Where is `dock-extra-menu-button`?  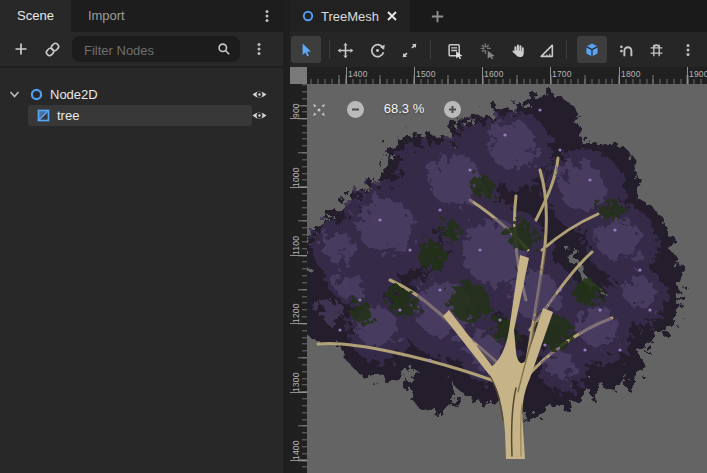
dock-extra-menu-button is located at coordinates (259, 49).